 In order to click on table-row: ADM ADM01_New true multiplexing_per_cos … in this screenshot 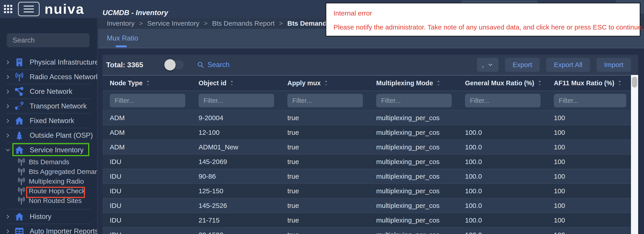, I will do `click(367, 147)`.